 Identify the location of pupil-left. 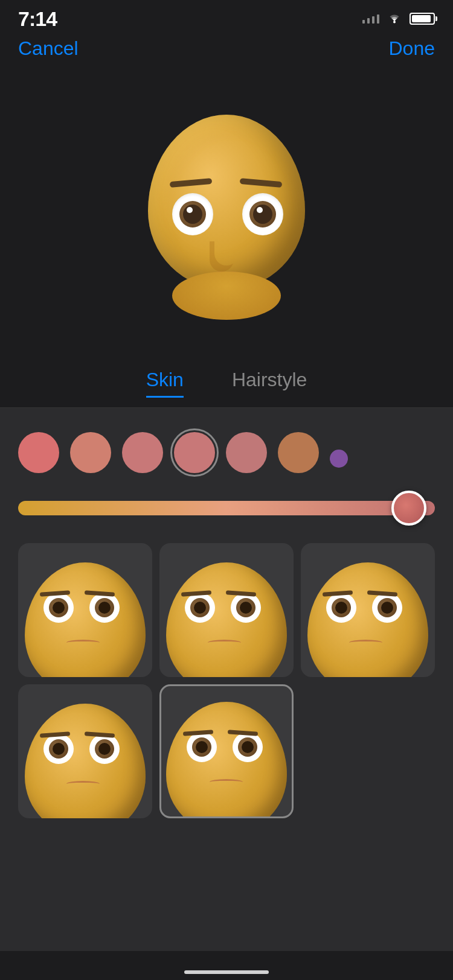
(193, 214).